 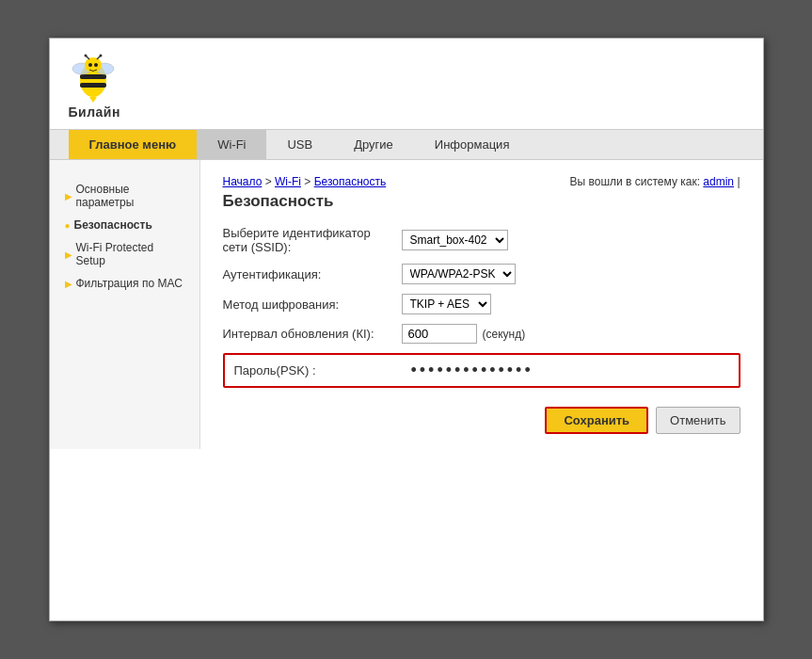 I want to click on tab-main-menu: Главное меню, so click(x=134, y=145).